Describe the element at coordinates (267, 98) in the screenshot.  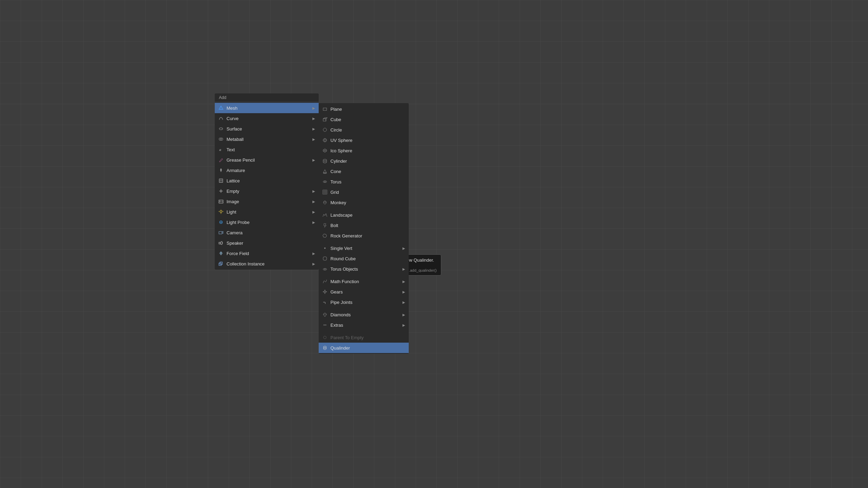
I see `menu-header: Add` at that location.